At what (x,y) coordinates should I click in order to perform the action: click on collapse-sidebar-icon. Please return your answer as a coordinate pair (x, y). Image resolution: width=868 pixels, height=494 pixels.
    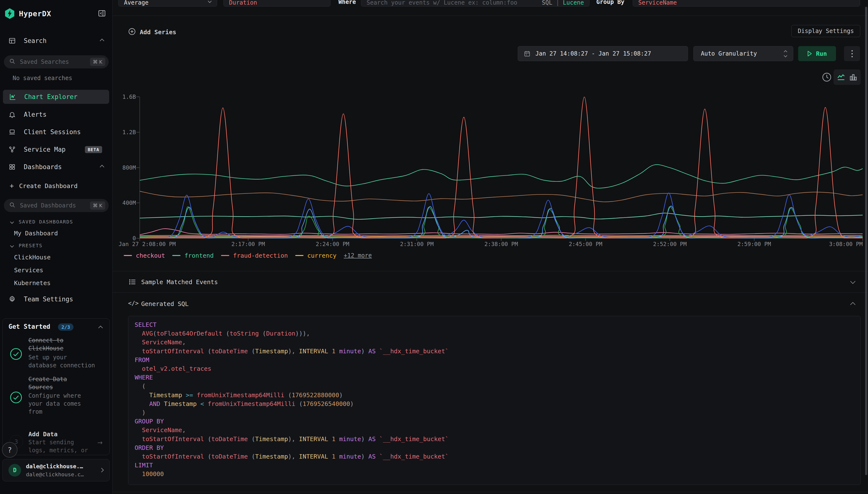
    Looking at the image, I should click on (102, 14).